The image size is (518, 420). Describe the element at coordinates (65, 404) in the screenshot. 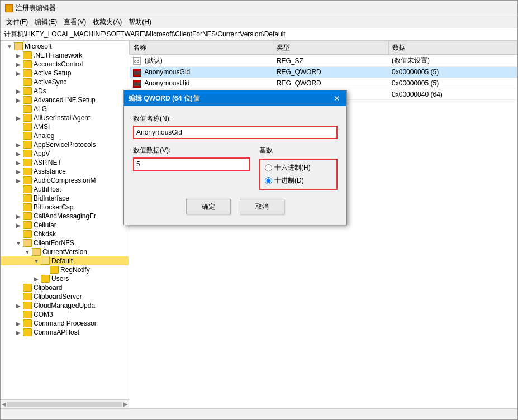

I see `scrollbar-track` at that location.